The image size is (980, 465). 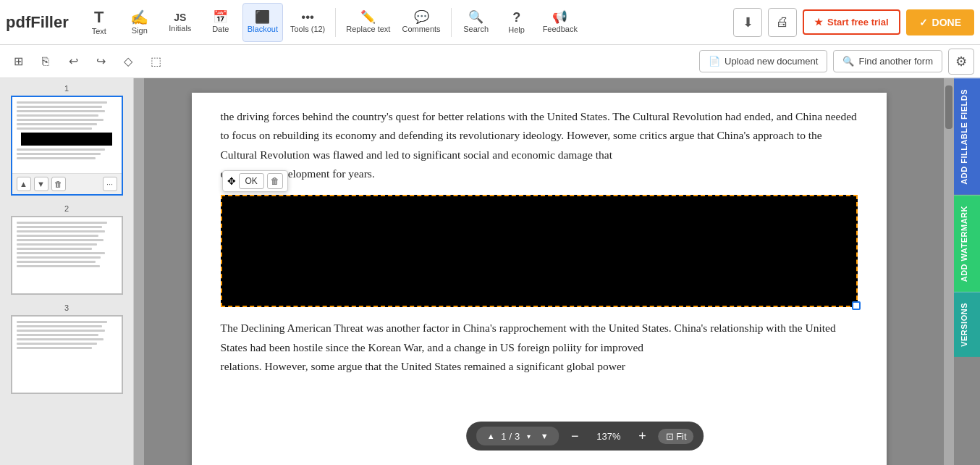 What do you see at coordinates (851, 22) in the screenshot?
I see `start-trial-button: ★ Start free trial` at bounding box center [851, 22].